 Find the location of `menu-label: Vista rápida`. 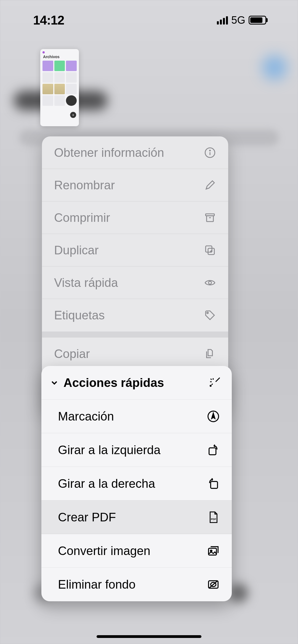

menu-label: Vista rápida is located at coordinates (86, 283).